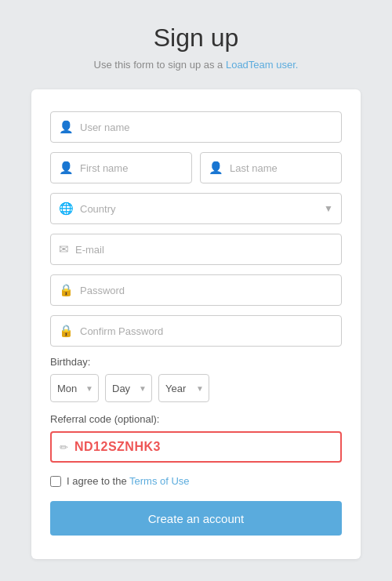 The height and width of the screenshot is (581, 392). Describe the element at coordinates (196, 127) in the screenshot. I see `username-field-group: 👤` at that location.